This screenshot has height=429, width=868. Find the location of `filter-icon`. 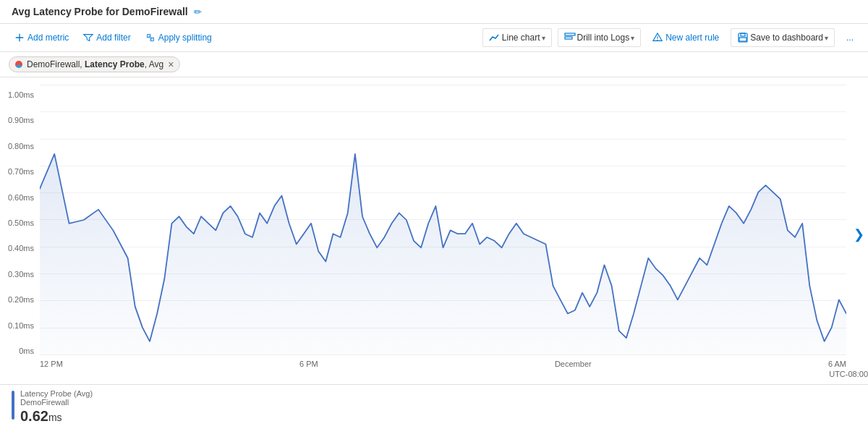

filter-icon is located at coordinates (88, 38).